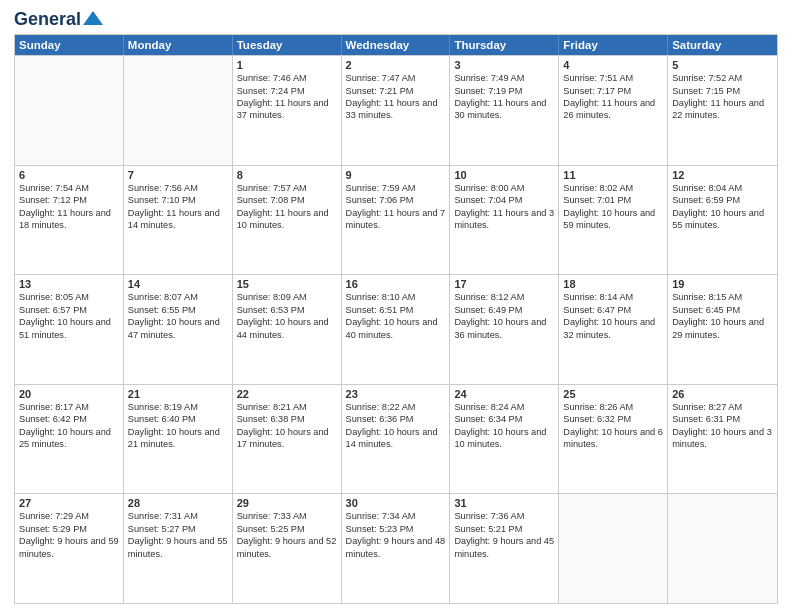 This screenshot has width=792, height=612. What do you see at coordinates (614, 440) in the screenshot?
I see `day-cell-25: 25Sunrise: 8:26 AMSunset: 6:32 PMDayligh…` at bounding box center [614, 440].